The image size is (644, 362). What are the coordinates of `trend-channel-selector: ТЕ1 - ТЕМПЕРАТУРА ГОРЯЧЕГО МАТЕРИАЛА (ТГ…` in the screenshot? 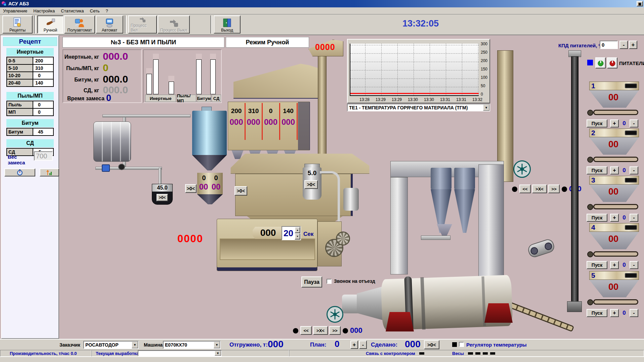 It's located at (419, 107).